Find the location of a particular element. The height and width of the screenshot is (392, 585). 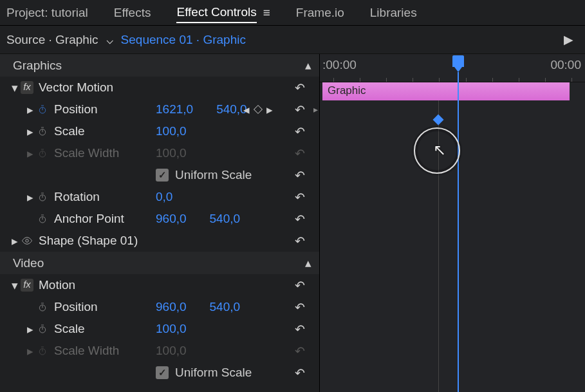

caret-position is located at coordinates (30, 109).